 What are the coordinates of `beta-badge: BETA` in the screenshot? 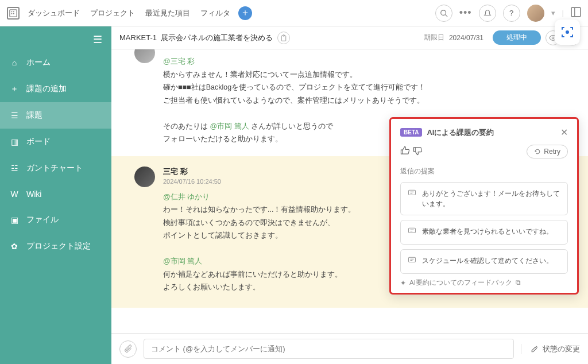 It's located at (411, 132).